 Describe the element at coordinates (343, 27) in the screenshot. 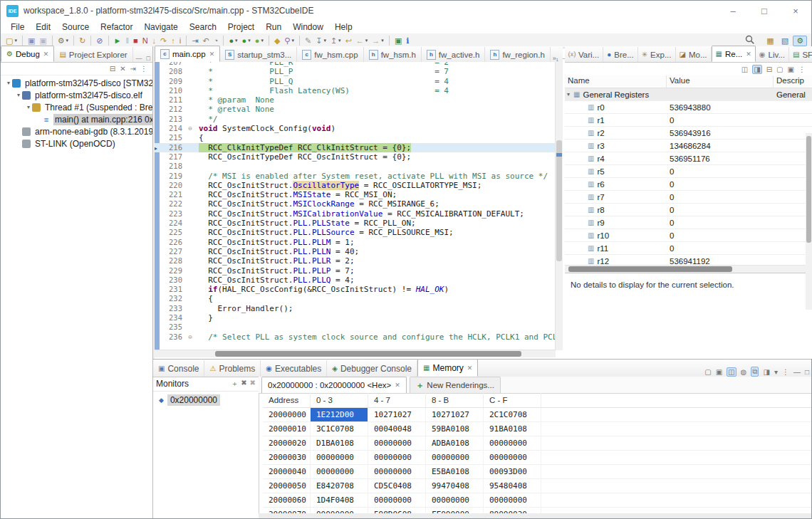

I see `menu-help: Help` at that location.